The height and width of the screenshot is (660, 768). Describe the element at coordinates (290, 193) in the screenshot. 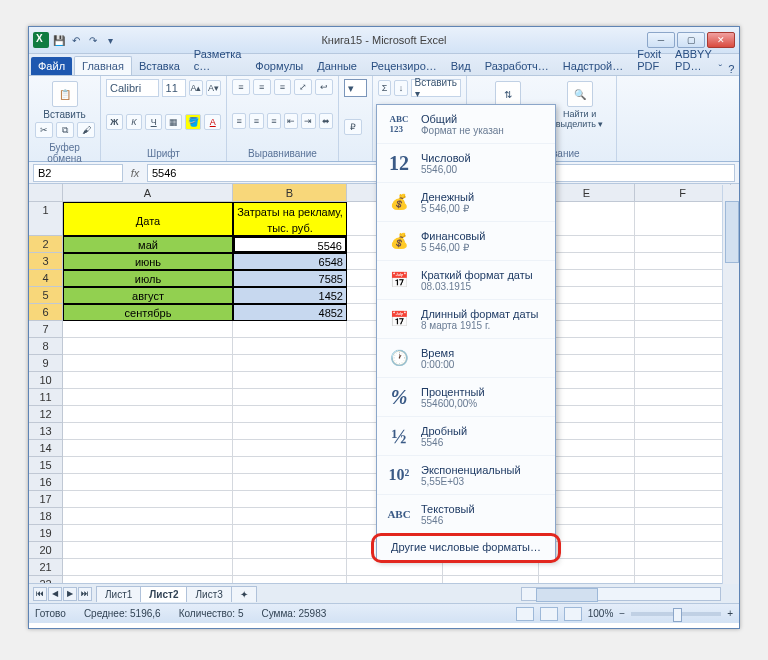

I see `col-header-b: B` at that location.